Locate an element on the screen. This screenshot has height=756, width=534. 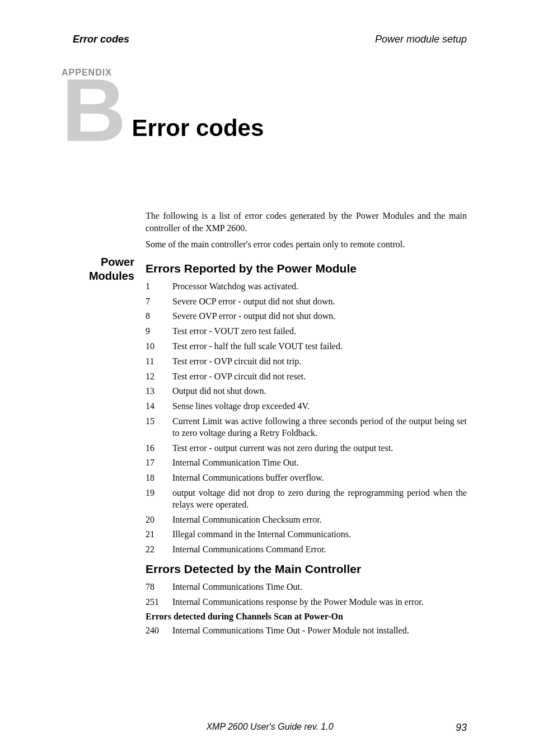
content-wrapper: The following is a list of error codes g… is located at coordinates (270, 233).